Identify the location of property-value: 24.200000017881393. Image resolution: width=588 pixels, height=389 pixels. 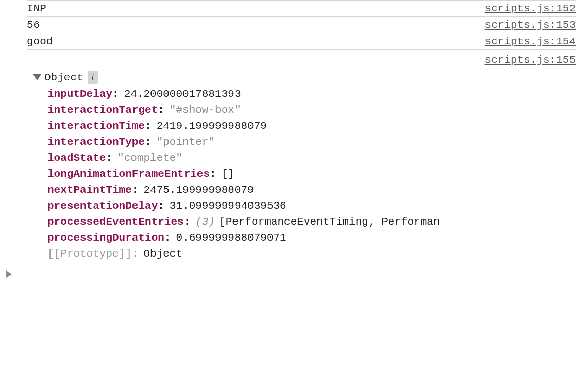
(182, 94).